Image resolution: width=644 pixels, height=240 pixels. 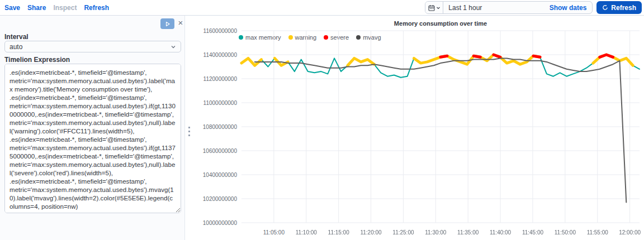 I want to click on x-axis-label: 11:20:00, so click(x=371, y=232).